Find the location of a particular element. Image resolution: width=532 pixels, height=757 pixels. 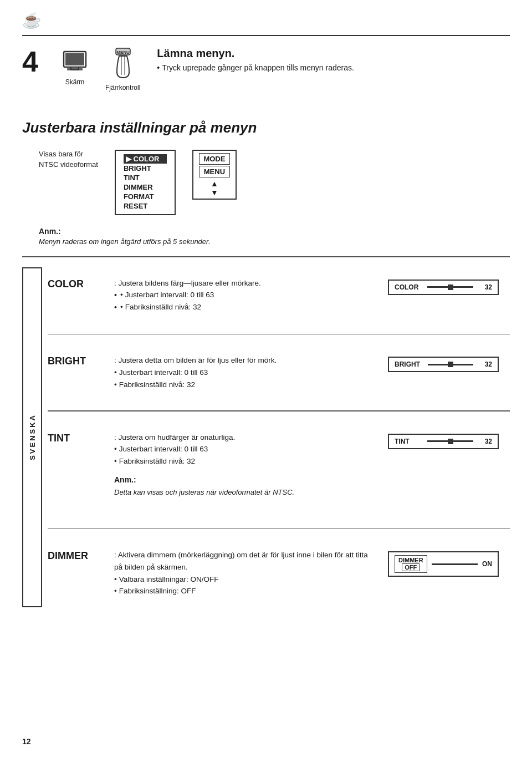

main-note: Anm.: Menyn raderas om ingen åtgärd utfö… is located at coordinates (274, 236).